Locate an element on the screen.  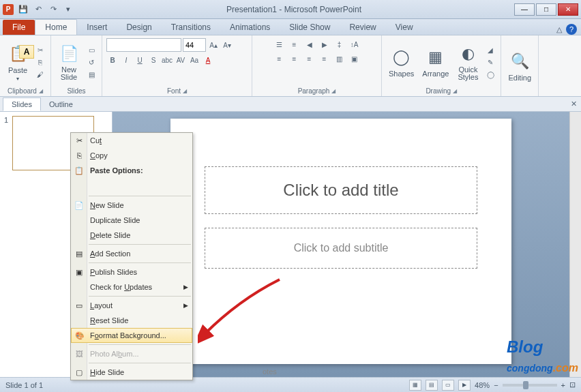
align-left-icon: ≡ is located at coordinates (280, 59).